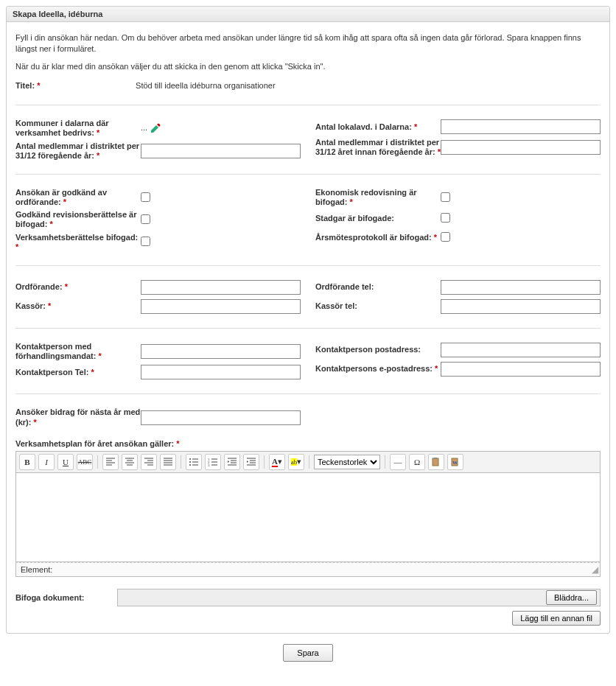  I want to click on underline-button: U, so click(66, 462).